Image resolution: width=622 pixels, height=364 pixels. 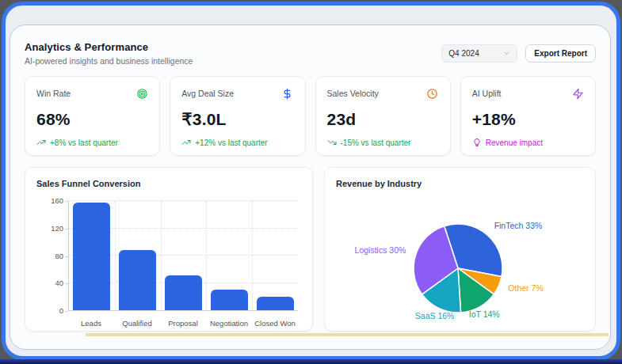 I want to click on funnel-bar-negotiation, so click(x=230, y=300).